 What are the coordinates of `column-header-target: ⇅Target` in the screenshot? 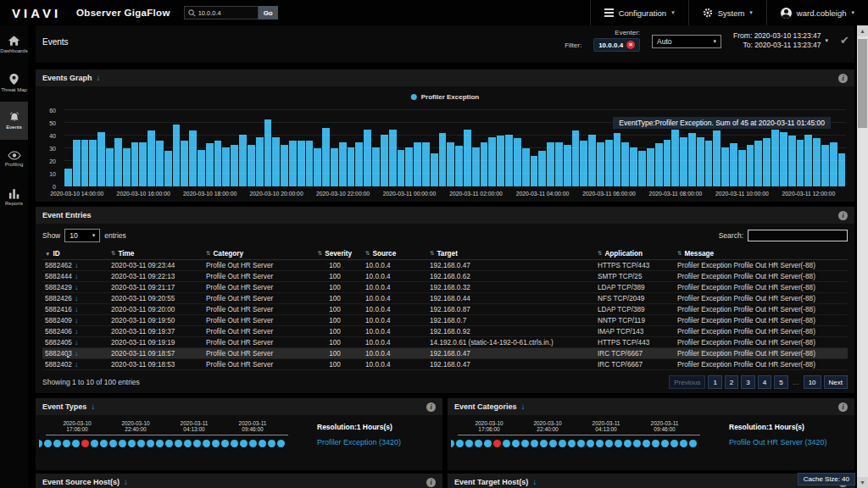 It's located at (511, 254).